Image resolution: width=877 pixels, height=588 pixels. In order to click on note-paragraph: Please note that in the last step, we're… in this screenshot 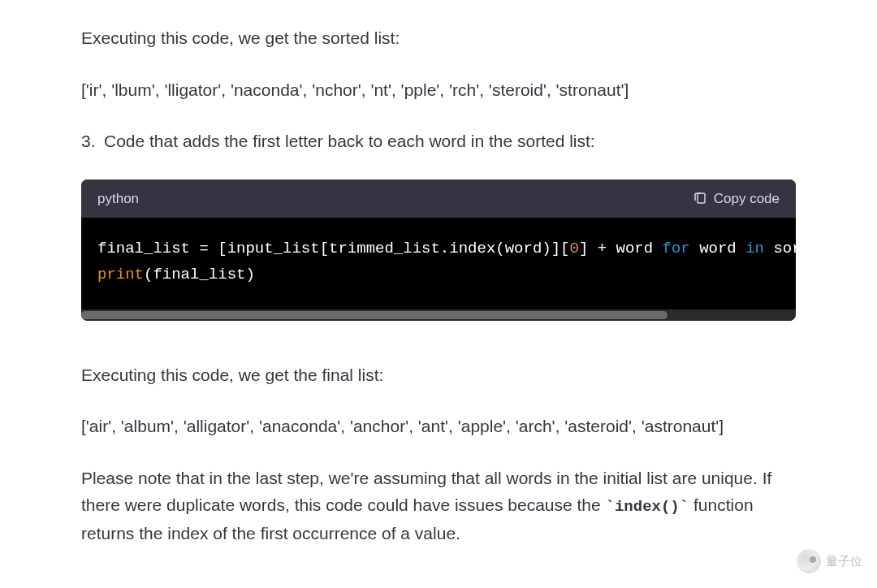, I will do `click(438, 506)`.